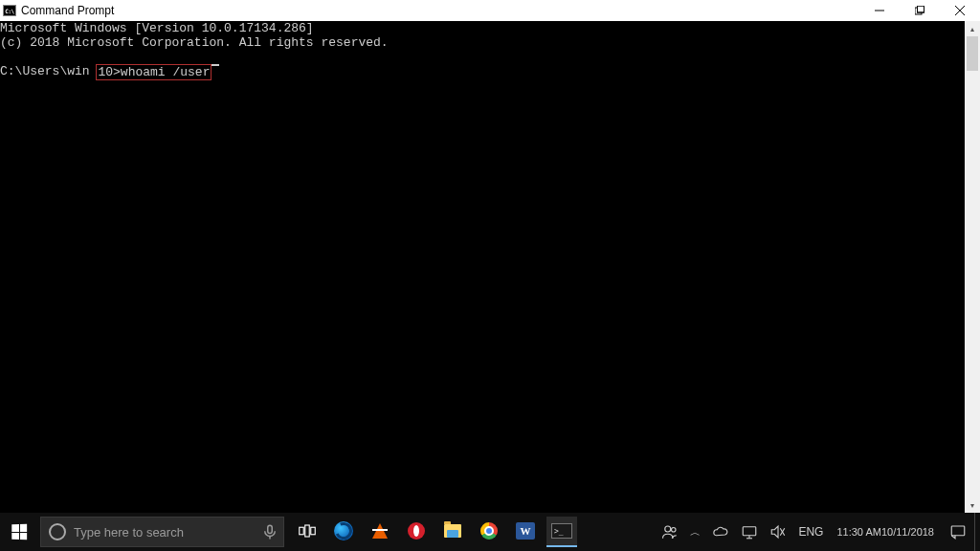  Describe the element at coordinates (749, 532) in the screenshot. I see `network-tray-icon` at that location.